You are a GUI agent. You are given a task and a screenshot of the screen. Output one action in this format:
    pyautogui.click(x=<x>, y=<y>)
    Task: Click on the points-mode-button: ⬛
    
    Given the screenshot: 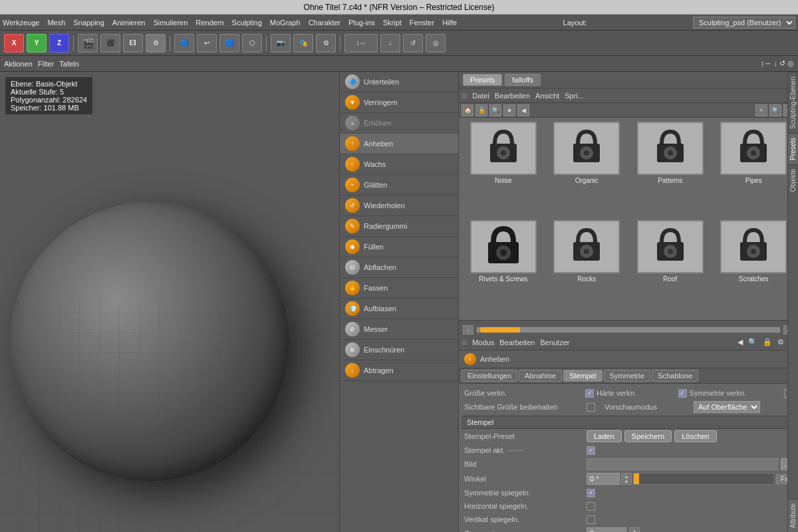 What is the action you would take?
    pyautogui.click(x=110, y=43)
    